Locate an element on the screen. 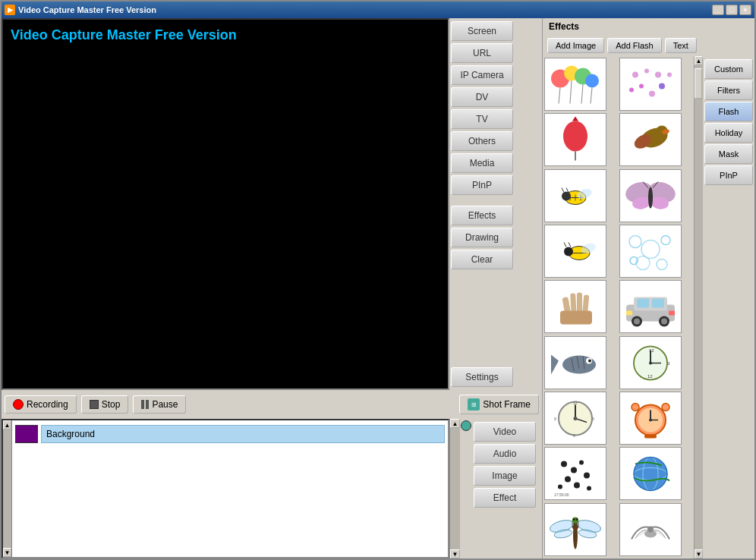 The image size is (756, 560). effects-sidebar-holiday: Holiday is located at coordinates (729, 133).